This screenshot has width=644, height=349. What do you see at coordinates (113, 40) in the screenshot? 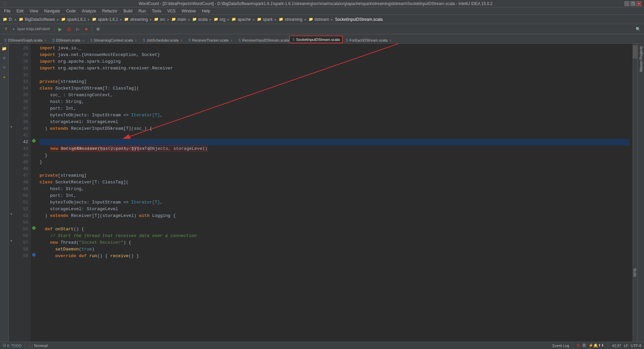
I see `tab-streamingcontext: S StreamingContext.scala ×` at bounding box center [113, 40].